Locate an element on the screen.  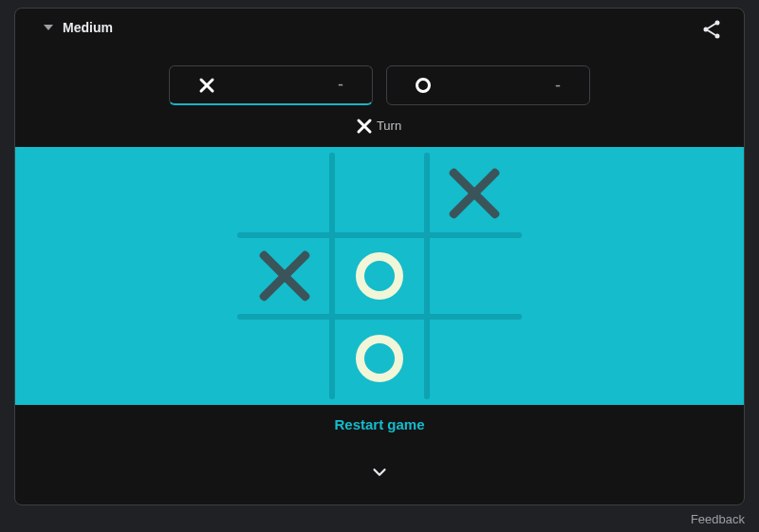
turn-x-icon is located at coordinates (364, 126).